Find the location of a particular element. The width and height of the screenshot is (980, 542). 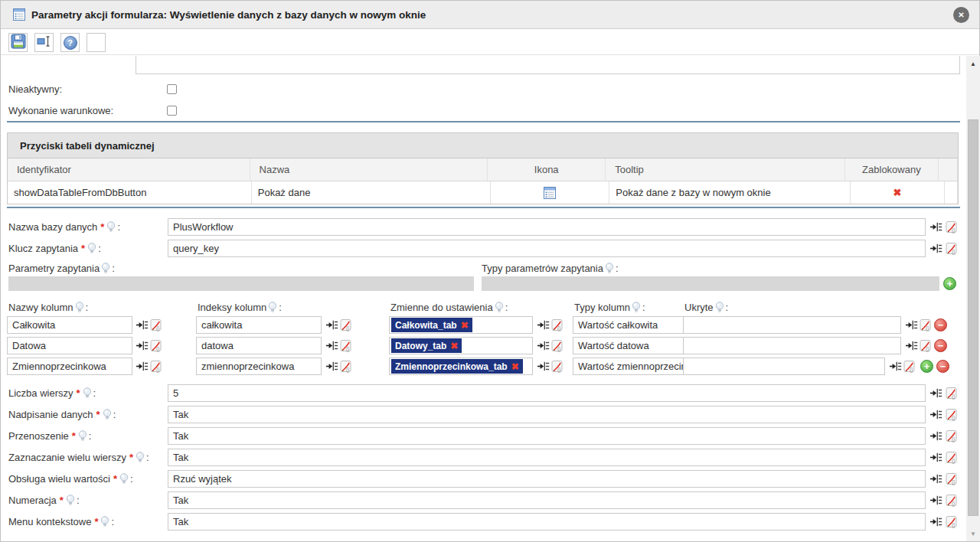

delete-button is located at coordinates (96, 43).